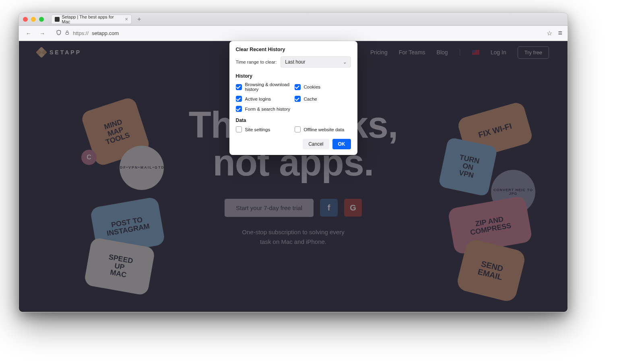 The width and height of the screenshot is (644, 361). Describe the element at coordinates (269, 87) in the screenshot. I see `check-browsing-label: Browsing & download history` at that location.